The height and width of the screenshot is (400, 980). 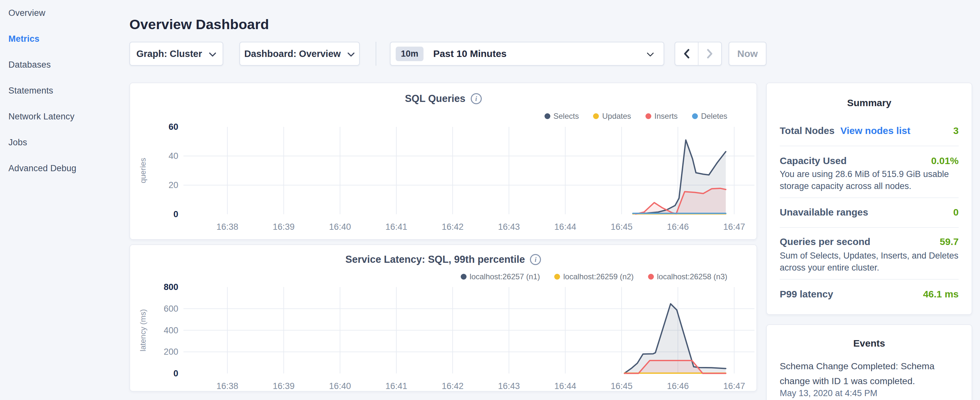 I want to click on summary-row-value: 46.1 ms, so click(x=941, y=294).